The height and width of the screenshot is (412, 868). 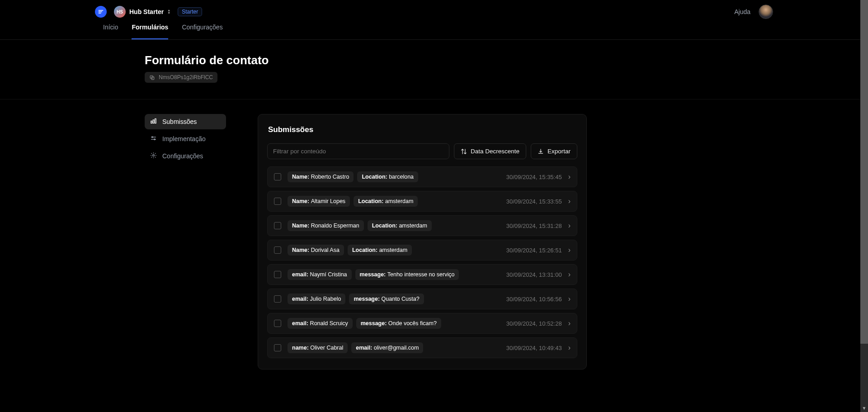 I want to click on row-tags: Name: Ronaldo EspermanLocation: amsterda…, so click(x=394, y=226).